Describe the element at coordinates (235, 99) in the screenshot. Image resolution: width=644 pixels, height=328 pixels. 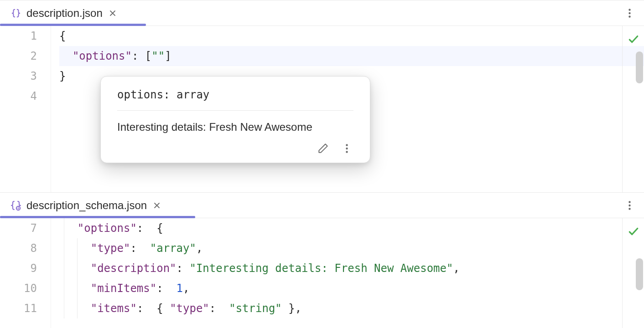
I see `popup-signature: options: array` at that location.